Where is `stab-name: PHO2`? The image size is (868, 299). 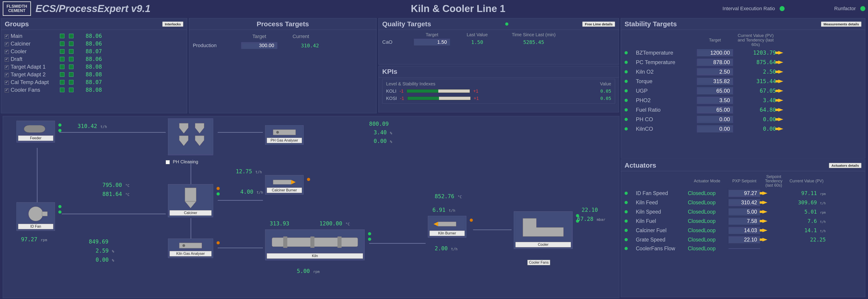 stab-name: PHO2 is located at coordinates (665, 101).